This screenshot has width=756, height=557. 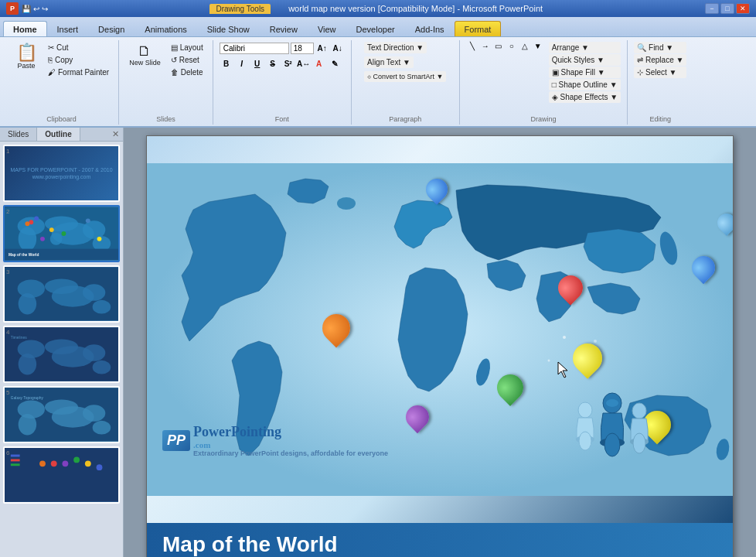 What do you see at coordinates (59, 135) in the screenshot?
I see `sidebar-tab-outline: Outline` at bounding box center [59, 135].